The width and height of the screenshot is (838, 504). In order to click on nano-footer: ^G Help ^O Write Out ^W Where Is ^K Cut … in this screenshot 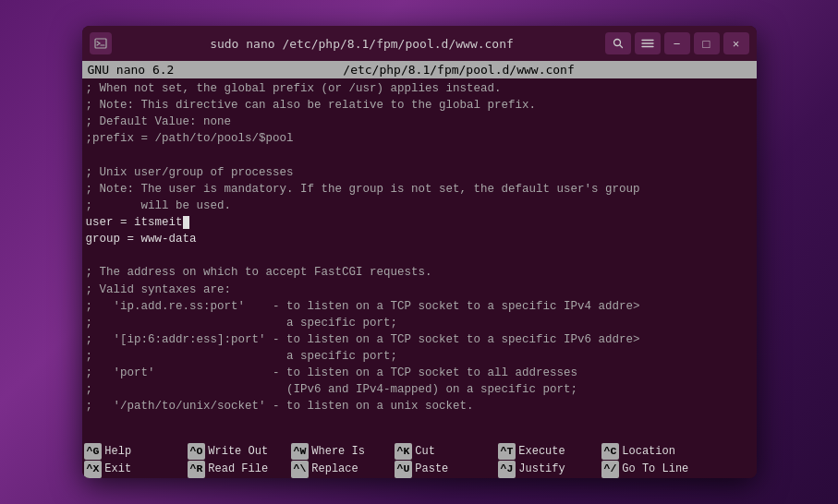, I will do `click(419, 461)`.